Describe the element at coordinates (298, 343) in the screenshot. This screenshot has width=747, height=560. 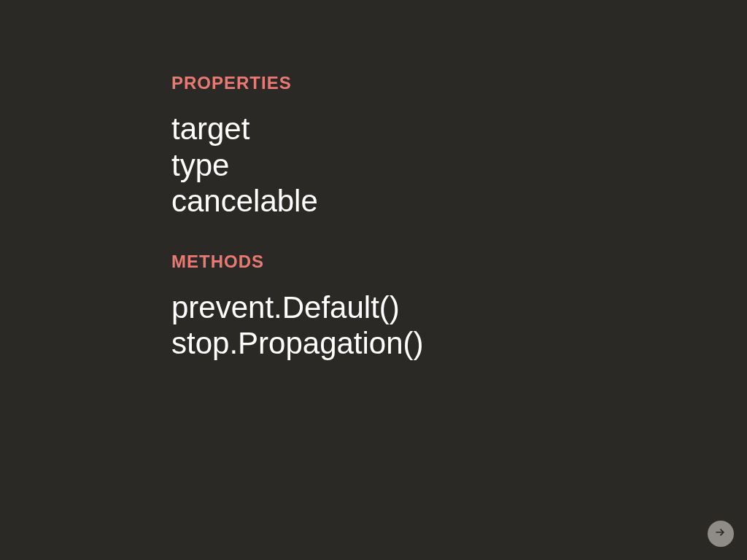
I see `method-item: stop.Propagation()` at that location.